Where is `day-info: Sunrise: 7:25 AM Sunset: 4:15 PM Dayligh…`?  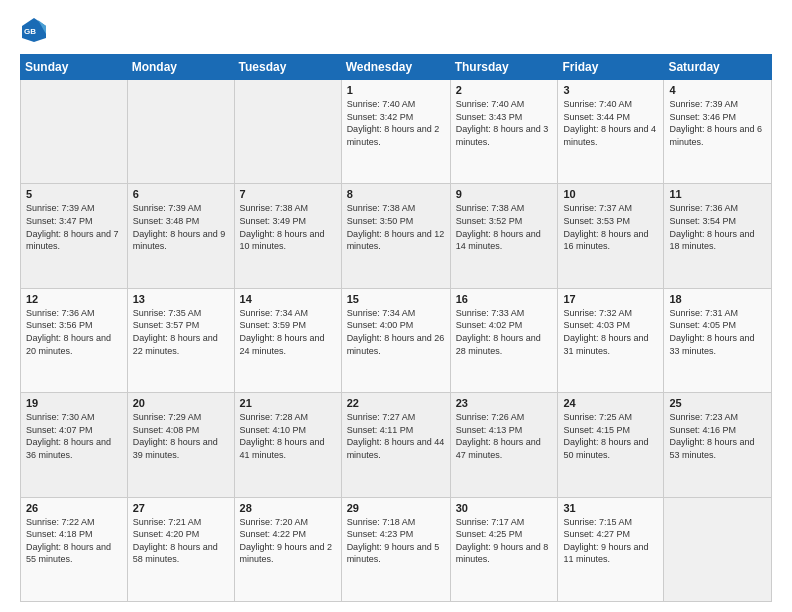 day-info: Sunrise: 7:25 AM Sunset: 4:15 PM Dayligh… is located at coordinates (610, 436).